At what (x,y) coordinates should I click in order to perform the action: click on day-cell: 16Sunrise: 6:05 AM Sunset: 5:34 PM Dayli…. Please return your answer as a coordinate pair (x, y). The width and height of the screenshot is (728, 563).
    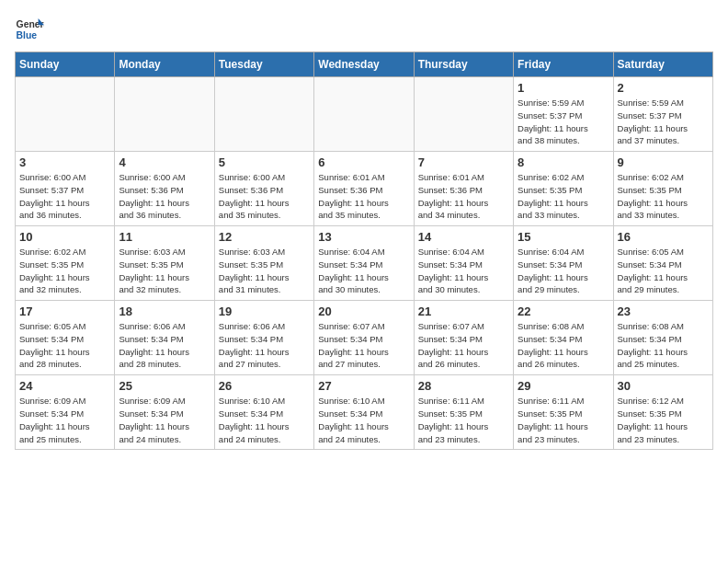
    Looking at the image, I should click on (663, 263).